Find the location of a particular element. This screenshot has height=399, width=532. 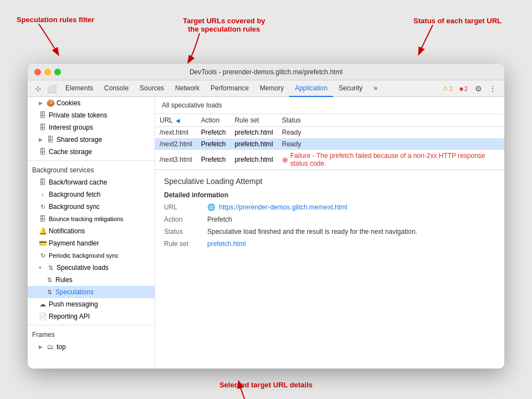

top-frame-icon: 🗂 is located at coordinates (50, 347).